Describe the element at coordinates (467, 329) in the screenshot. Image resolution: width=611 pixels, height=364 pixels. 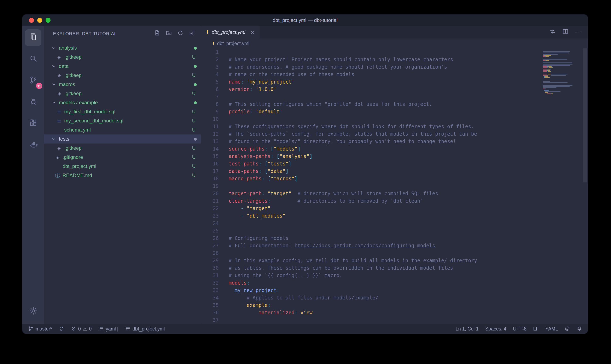
I see `cursor-position: Ln 1, Col 1` at that location.